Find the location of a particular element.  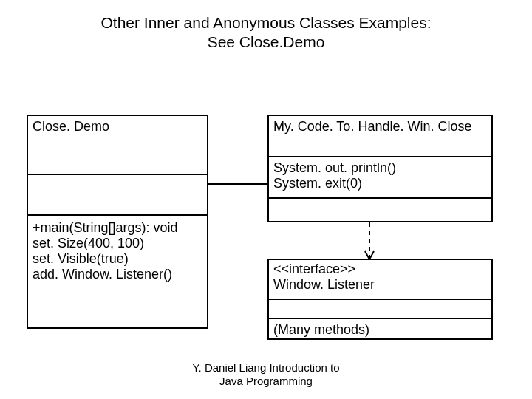

footer-line-1: Y. Daniel Liang Introduction to is located at coordinates (266, 368).